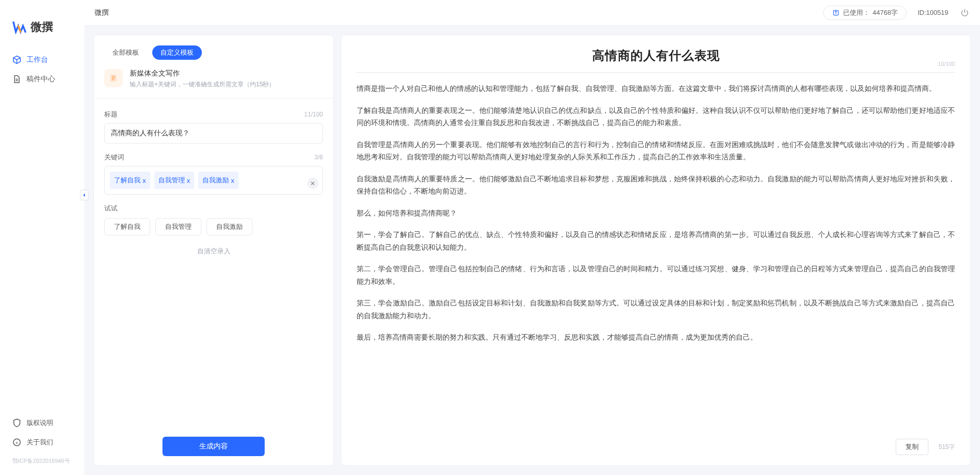 The width and height of the screenshot is (980, 475). Describe the element at coordinates (113, 78) in the screenshot. I see `article-icon` at that location.